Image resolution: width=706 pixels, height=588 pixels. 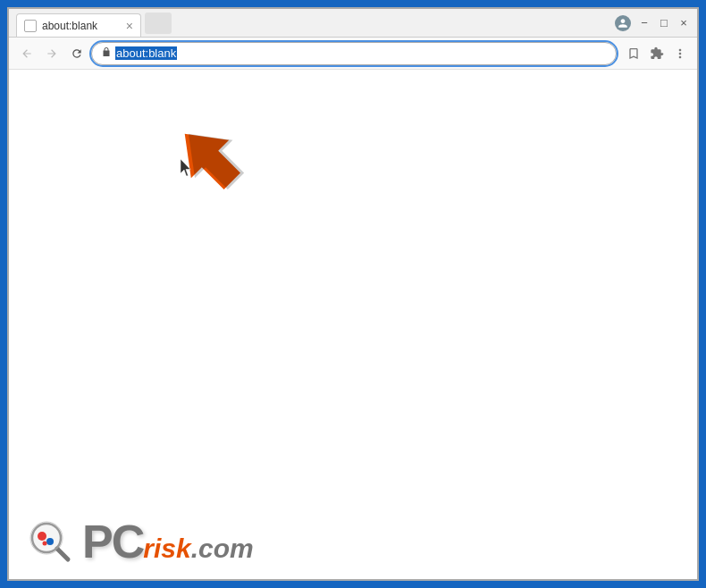 What do you see at coordinates (158, 23) in the screenshot?
I see `new-tab-button` at bounding box center [158, 23].